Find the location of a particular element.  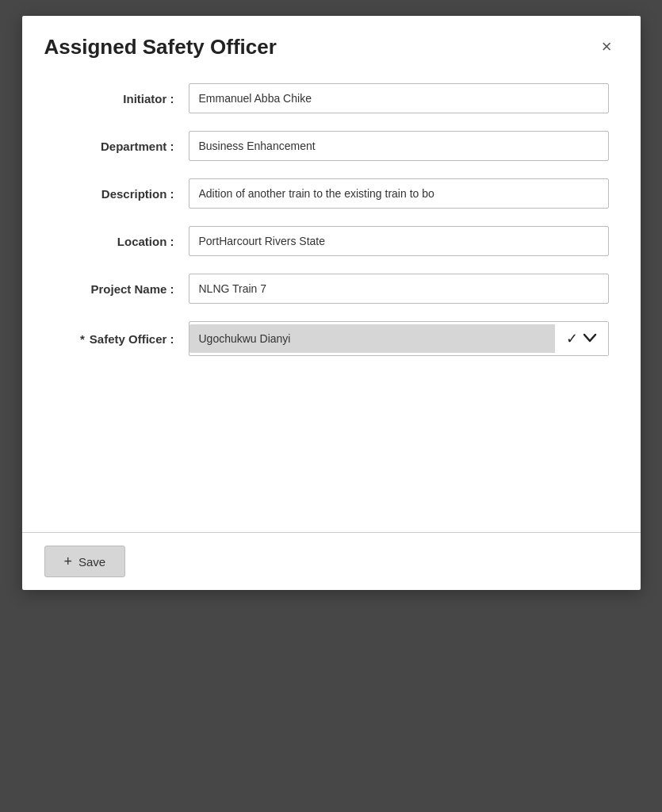

project-name-row: Project Name : is located at coordinates (331, 289).